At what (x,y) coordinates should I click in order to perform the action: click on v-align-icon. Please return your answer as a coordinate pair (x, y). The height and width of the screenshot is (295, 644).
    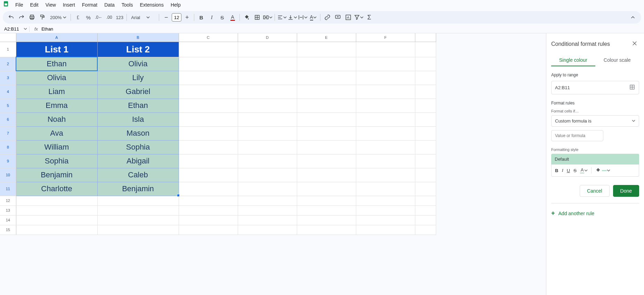
    Looking at the image, I should click on (292, 17).